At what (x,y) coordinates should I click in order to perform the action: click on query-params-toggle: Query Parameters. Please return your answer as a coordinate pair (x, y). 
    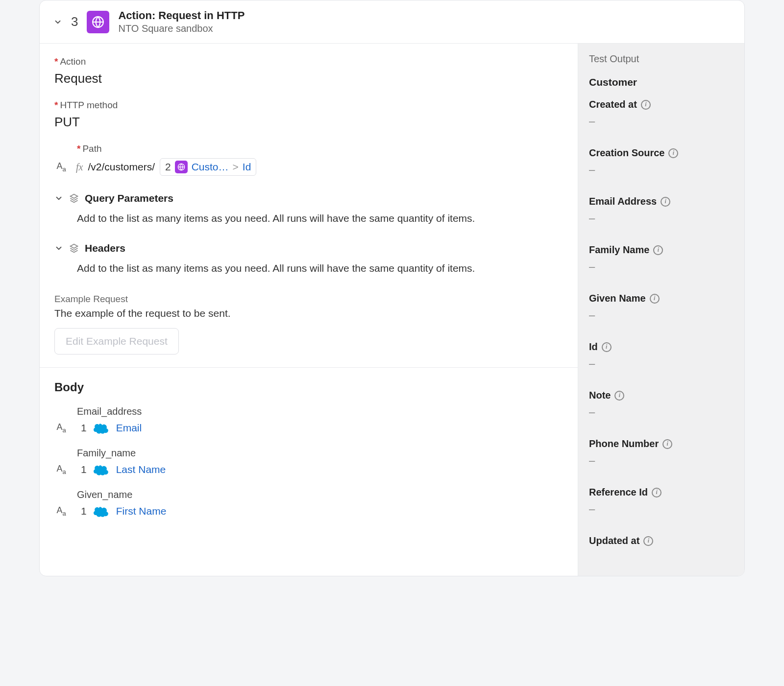
    Looking at the image, I should click on (309, 198).